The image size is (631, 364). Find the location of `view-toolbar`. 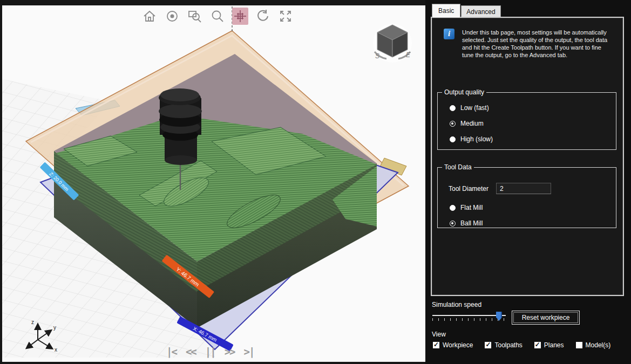

view-toolbar is located at coordinates (218, 16).